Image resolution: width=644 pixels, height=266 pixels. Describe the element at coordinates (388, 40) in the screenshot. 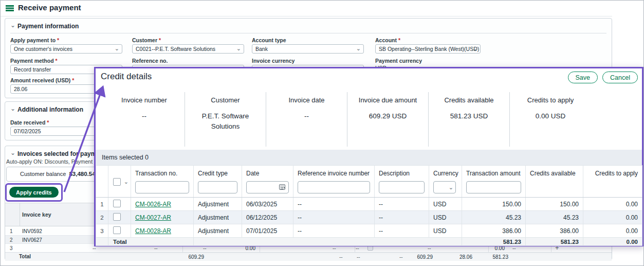

I see `account-label: Account` at that location.